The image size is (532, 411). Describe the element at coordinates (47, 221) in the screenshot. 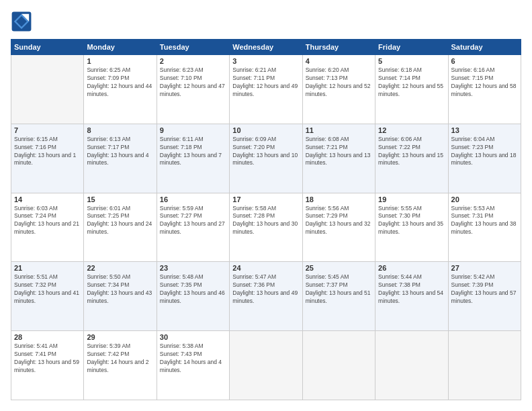

I see `day-info: Sunrise: 6:03 AMSunset: 7:24 PMDaylight:…` at that location.